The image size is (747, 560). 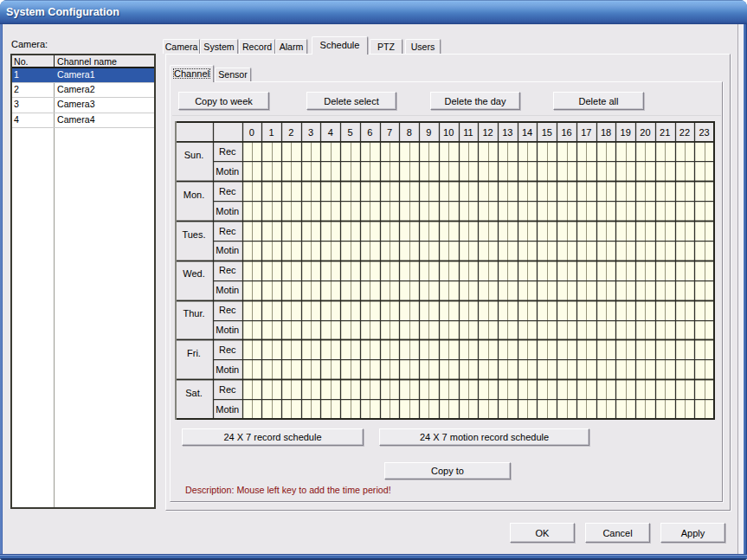 I want to click on svg-text: Fri., so click(x=194, y=353).